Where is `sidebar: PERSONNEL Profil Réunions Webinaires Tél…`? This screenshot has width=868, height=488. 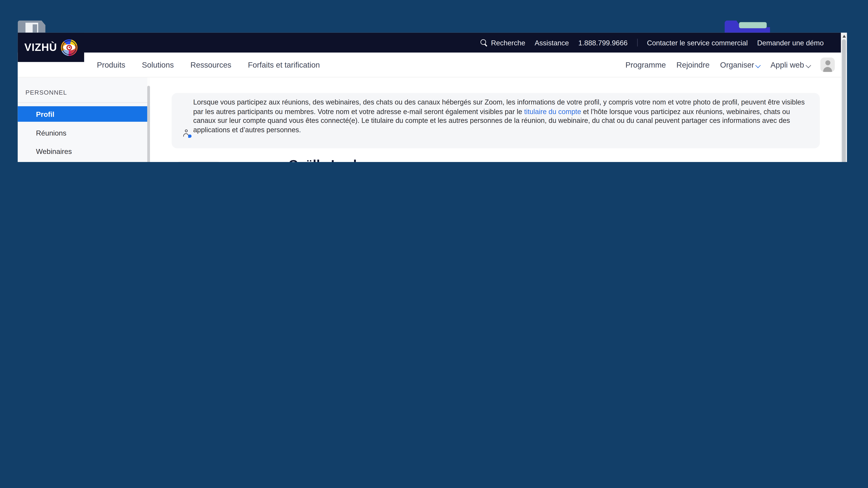
sidebar: PERSONNEL Profil Réunions Webinaires Tél… is located at coordinates (84, 120).